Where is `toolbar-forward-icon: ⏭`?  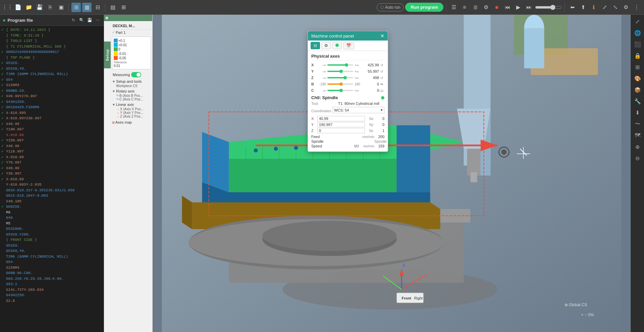
toolbar-forward-icon: ⏭ is located at coordinates (529, 7).